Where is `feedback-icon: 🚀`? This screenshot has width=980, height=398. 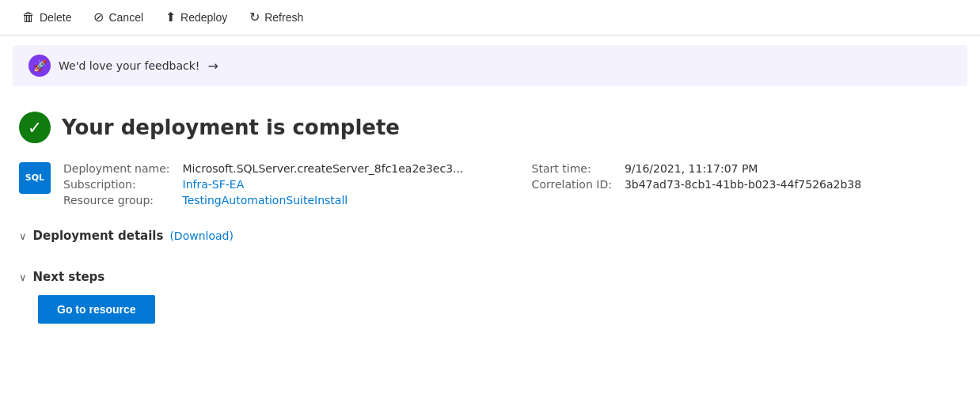
feedback-icon: 🚀 is located at coordinates (40, 66).